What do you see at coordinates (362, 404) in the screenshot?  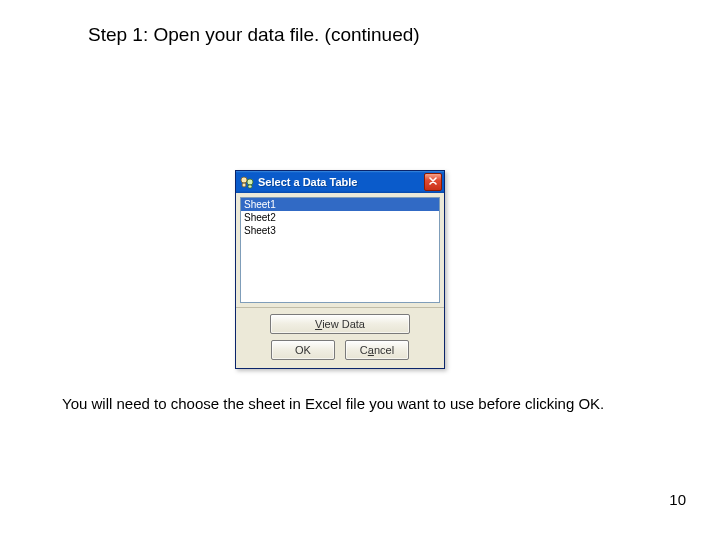 I see `instruction-text: You will need to choose the sheet in Exc…` at bounding box center [362, 404].